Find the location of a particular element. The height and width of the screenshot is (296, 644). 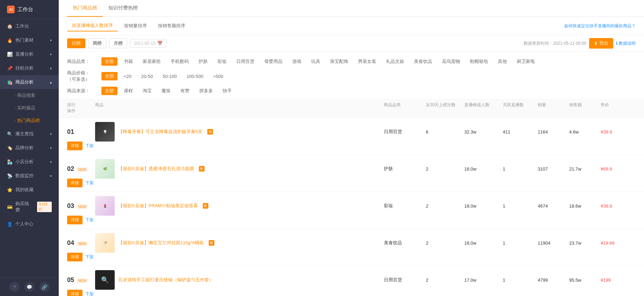

sidebar-sub-product-search: · 商品搜索 is located at coordinates (29, 95).